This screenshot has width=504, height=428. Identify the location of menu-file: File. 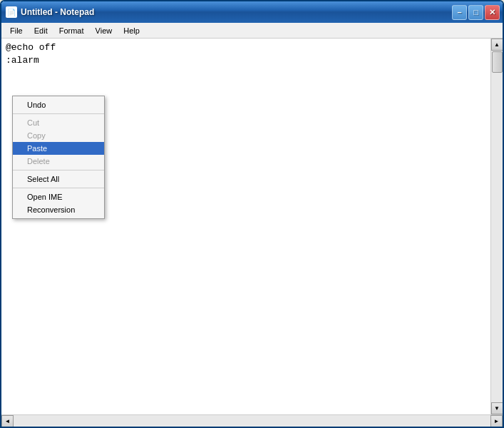
(16, 31).